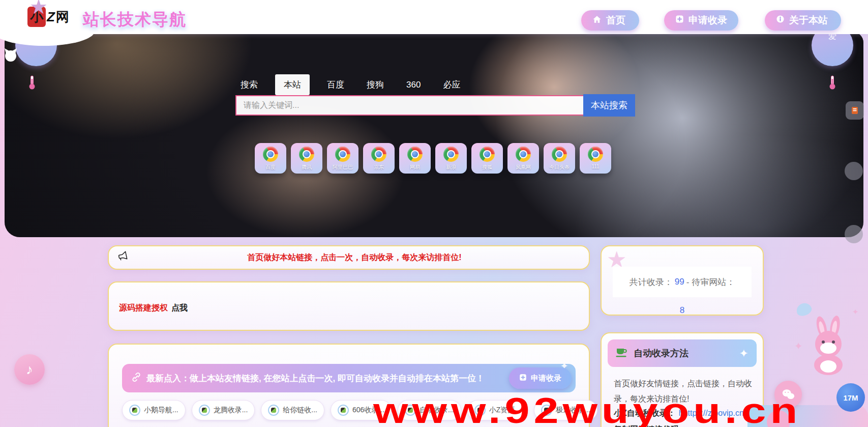 The width and height of the screenshot is (868, 427). Describe the element at coordinates (622, 353) in the screenshot. I see `coffee-cup-icon` at that location.